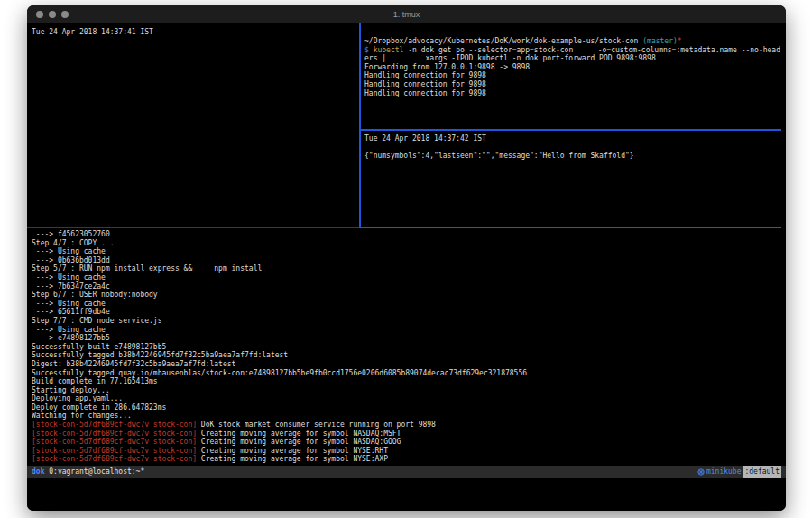 Image resolution: width=812 pixels, height=518 pixels. Describe the element at coordinates (406, 472) in the screenshot. I see `tmux-status-bar: dok 0:vagrant@localhost:~* minikube:defa…` at that location.